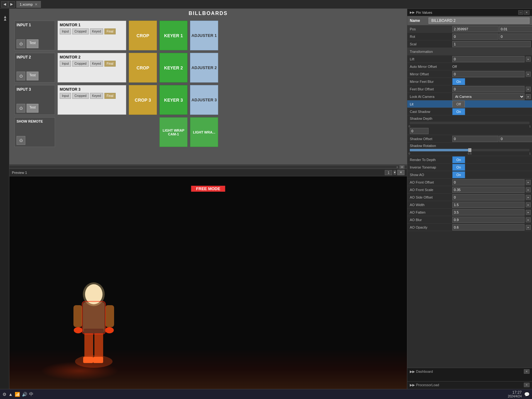  Describe the element at coordinates (18, 394) in the screenshot. I see `taskbar-wifi-icon: 📶` at that location.